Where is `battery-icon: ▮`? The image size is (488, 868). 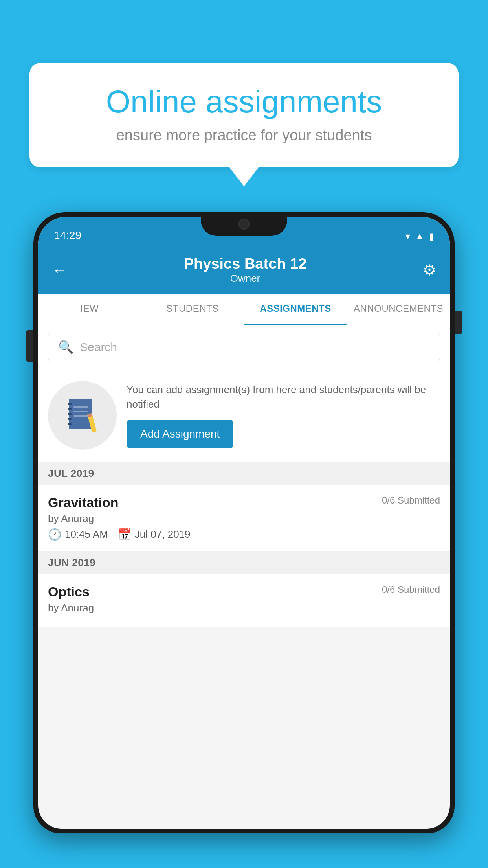
battery-icon: ▮ is located at coordinates (431, 236).